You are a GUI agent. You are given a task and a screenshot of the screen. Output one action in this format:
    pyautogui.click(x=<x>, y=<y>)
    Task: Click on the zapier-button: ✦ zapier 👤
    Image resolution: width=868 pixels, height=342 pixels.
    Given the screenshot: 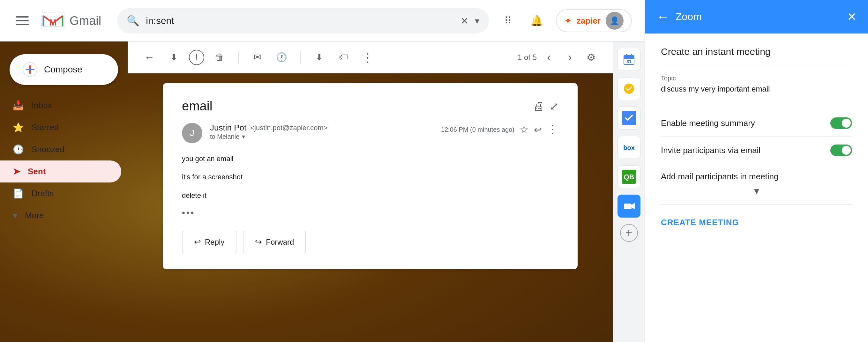 What is the action you would take?
    pyautogui.click(x=594, y=21)
    